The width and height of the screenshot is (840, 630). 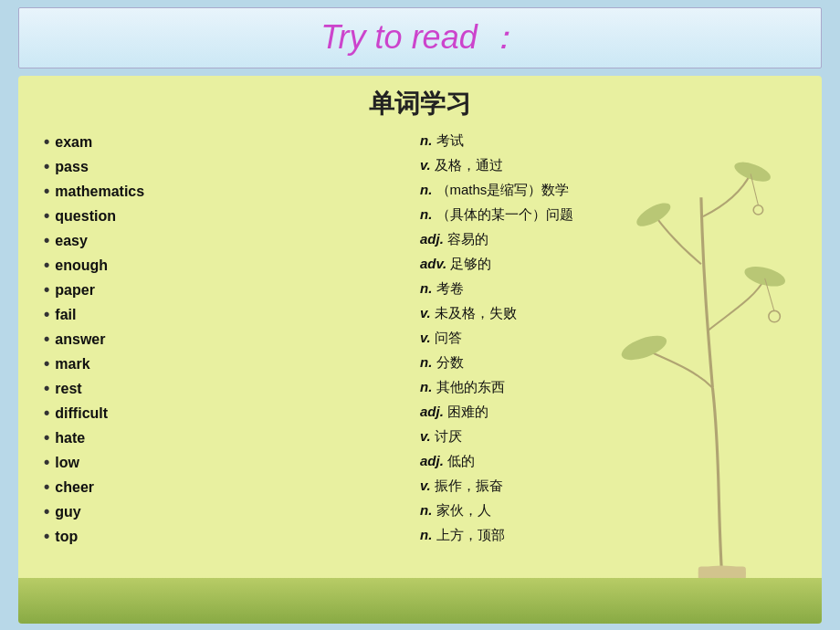 What do you see at coordinates (612, 363) in the screenshot?
I see `vocab-chinese: n. 分数` at bounding box center [612, 363].